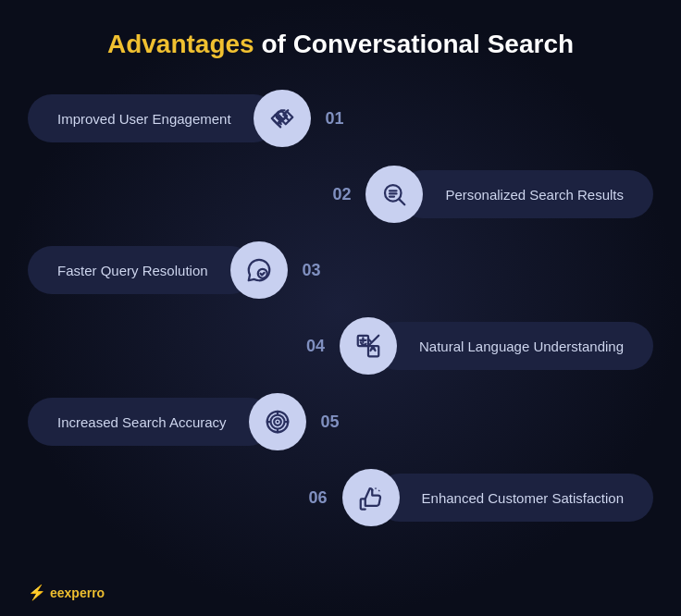 The width and height of the screenshot is (681, 616). I want to click on label-pill-2: Personalized Search Results, so click(526, 194).